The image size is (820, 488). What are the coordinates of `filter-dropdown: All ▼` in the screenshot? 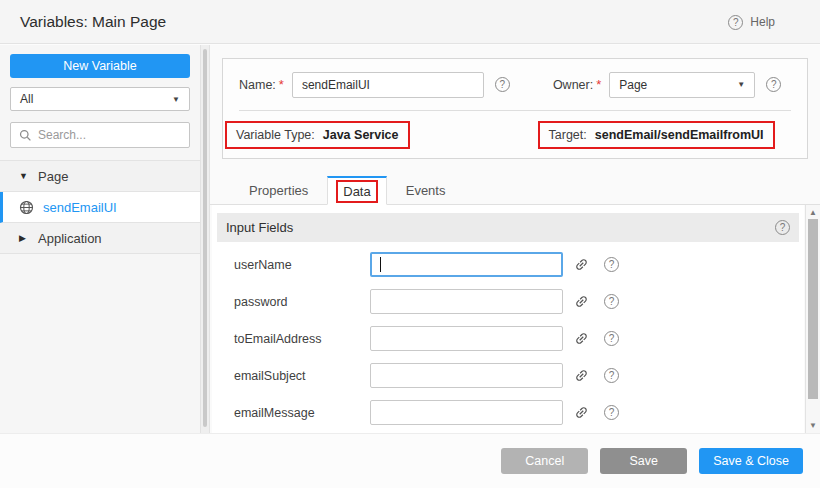 It's located at (100, 99).